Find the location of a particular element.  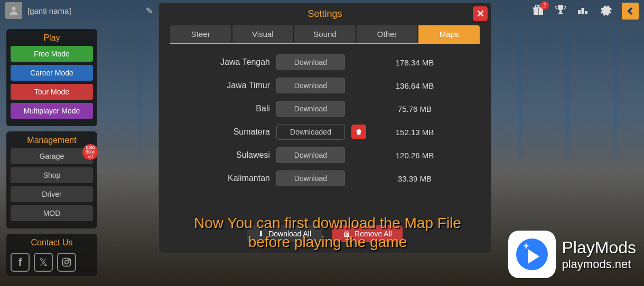

gift-badge: 2 is located at coordinates (545, 5).